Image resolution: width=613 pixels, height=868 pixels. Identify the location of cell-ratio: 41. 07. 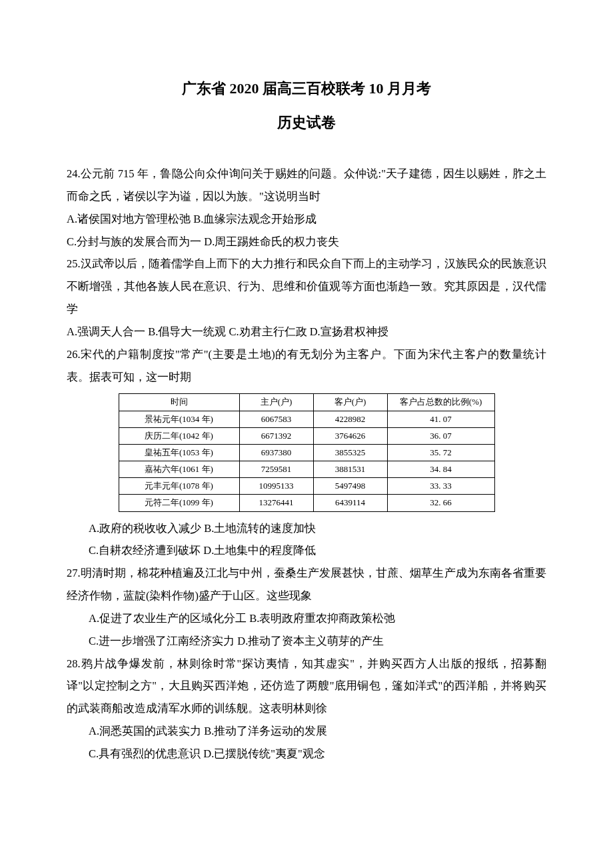
(441, 419).